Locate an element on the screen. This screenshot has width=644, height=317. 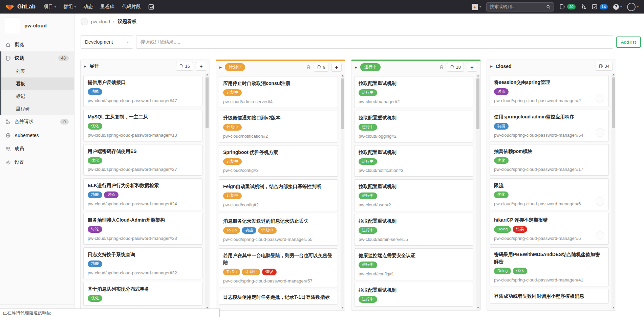
gitlab-logo-icon is located at coordinates (9, 7).